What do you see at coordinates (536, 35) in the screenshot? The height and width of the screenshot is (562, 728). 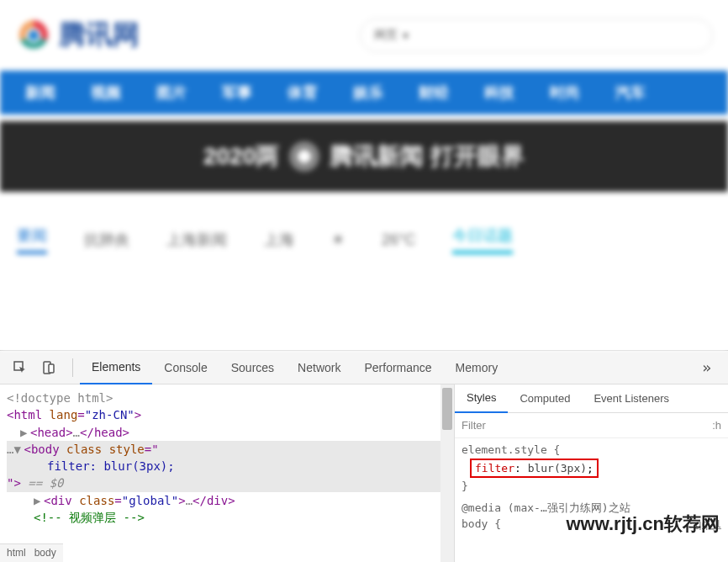 I see `search-box: 网页 ▾` at bounding box center [536, 35].